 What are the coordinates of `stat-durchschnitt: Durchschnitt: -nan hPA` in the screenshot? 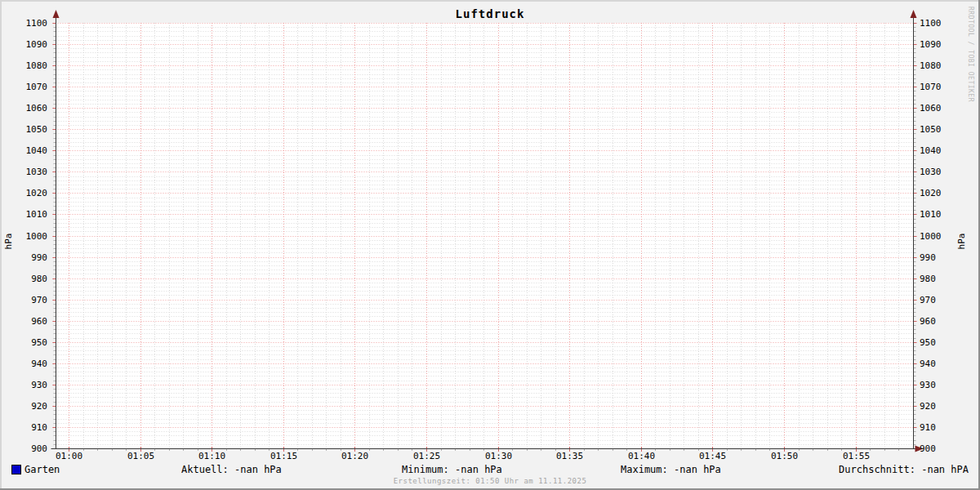 It's located at (903, 470).